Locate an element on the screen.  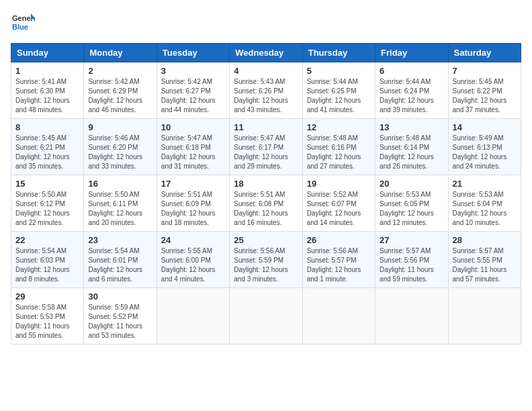
day-info: Sunrise: 5:44 AM Sunset: 6:24 PM Dayligh… is located at coordinates (411, 96).